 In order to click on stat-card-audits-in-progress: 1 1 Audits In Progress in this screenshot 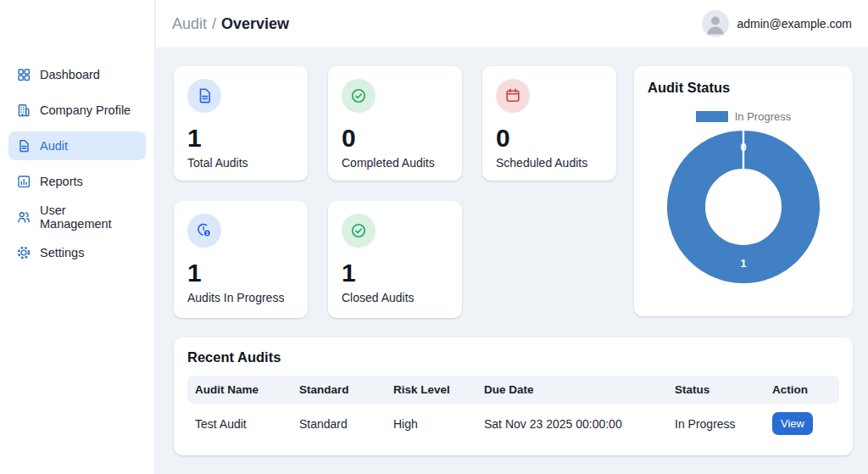, I will do `click(241, 259)`.